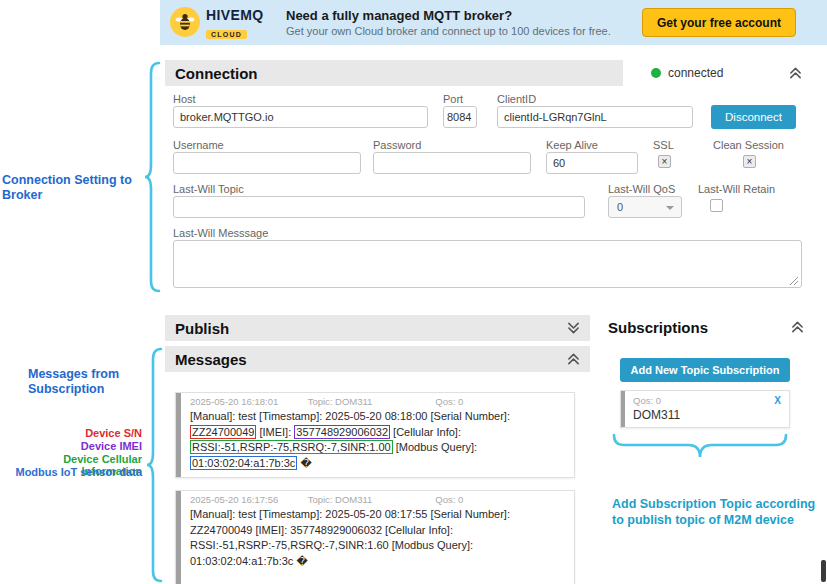  What do you see at coordinates (373, 500) in the screenshot?
I see `message-meta: 2025-05-20 16:17:56 Topic: DOM311 Qos: 0` at bounding box center [373, 500].